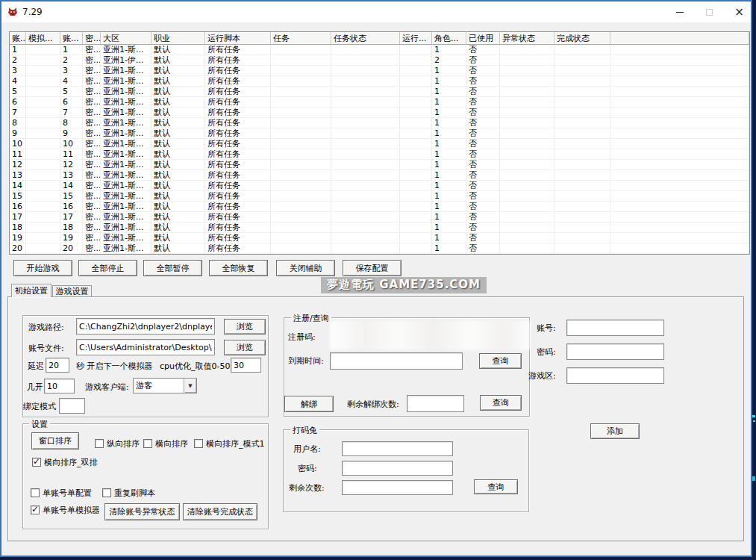 This screenshot has width=756, height=560. Describe the element at coordinates (680, 39) in the screenshot. I see `table-header-cell` at that location.